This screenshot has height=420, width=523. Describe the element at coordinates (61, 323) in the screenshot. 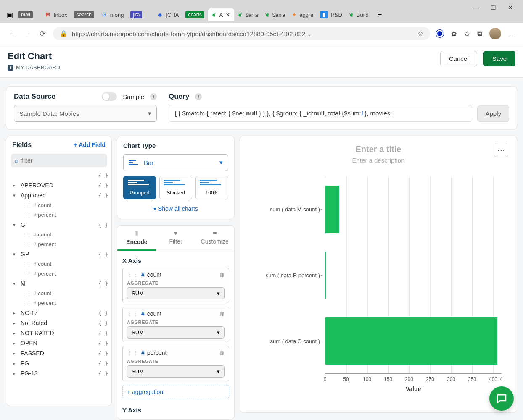

I see `field-parent: Not Rated{ }` at that location.